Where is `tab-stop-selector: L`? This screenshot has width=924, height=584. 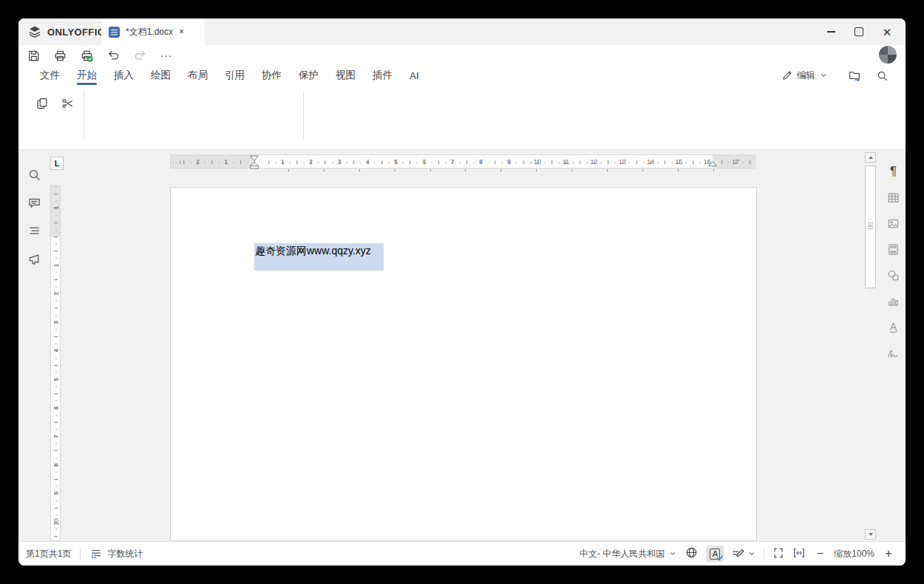
tab-stop-selector: L is located at coordinates (57, 163).